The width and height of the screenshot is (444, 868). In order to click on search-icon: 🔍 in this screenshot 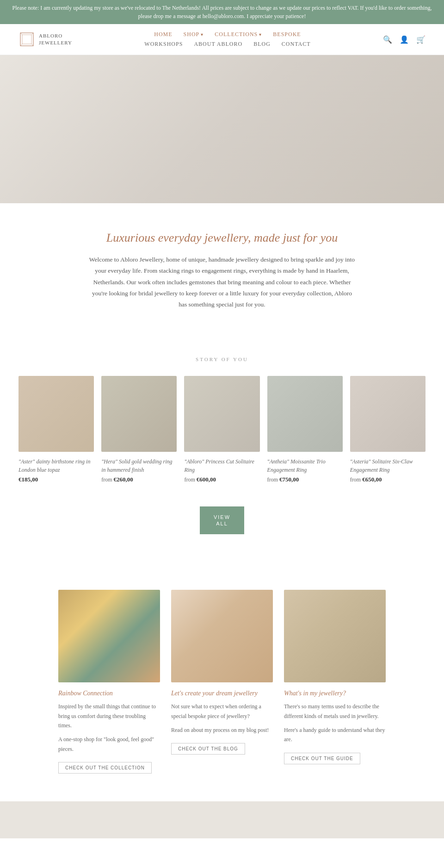, I will do `click(388, 40)`.